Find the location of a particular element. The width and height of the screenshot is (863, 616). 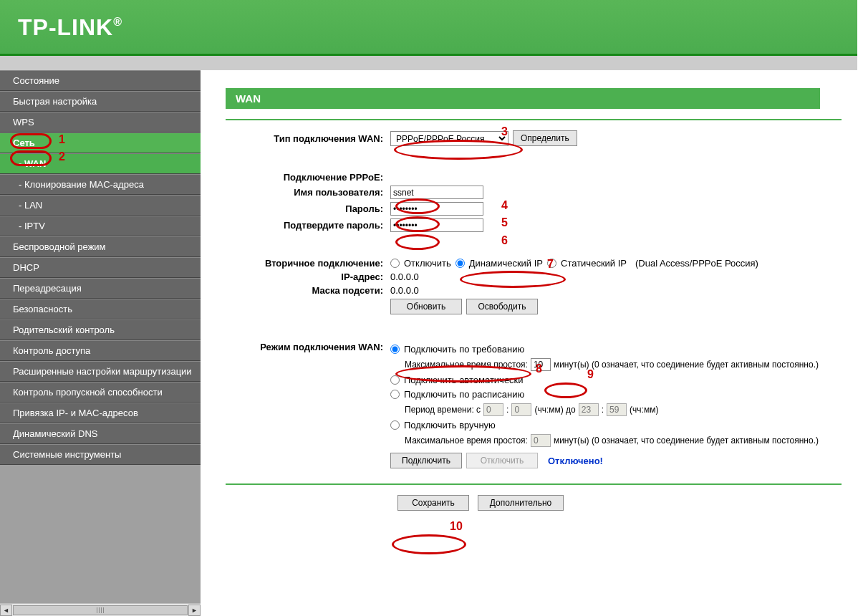

label-secondary: Вторичное подключение: is located at coordinates (308, 264).